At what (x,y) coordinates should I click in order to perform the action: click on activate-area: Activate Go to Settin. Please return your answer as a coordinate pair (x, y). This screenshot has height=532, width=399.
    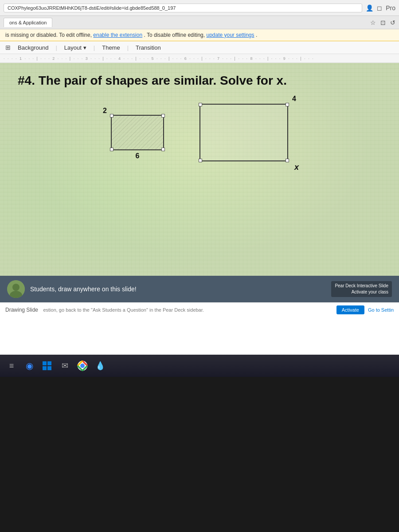
    Looking at the image, I should click on (365, 310).